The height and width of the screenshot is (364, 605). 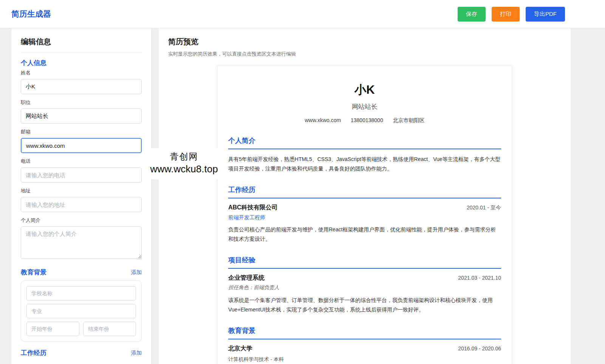 I want to click on summary-label: 个人简介, so click(x=81, y=220).